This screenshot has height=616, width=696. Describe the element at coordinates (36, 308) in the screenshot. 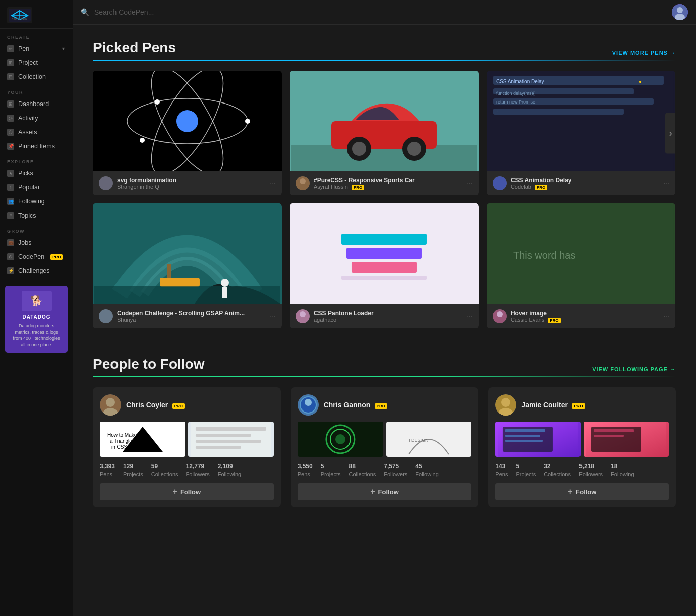

I see `sidebar: CODEPEN CREATE ✏ Pen ▼ ⊞ Project ⊟ Colle…` at that location.